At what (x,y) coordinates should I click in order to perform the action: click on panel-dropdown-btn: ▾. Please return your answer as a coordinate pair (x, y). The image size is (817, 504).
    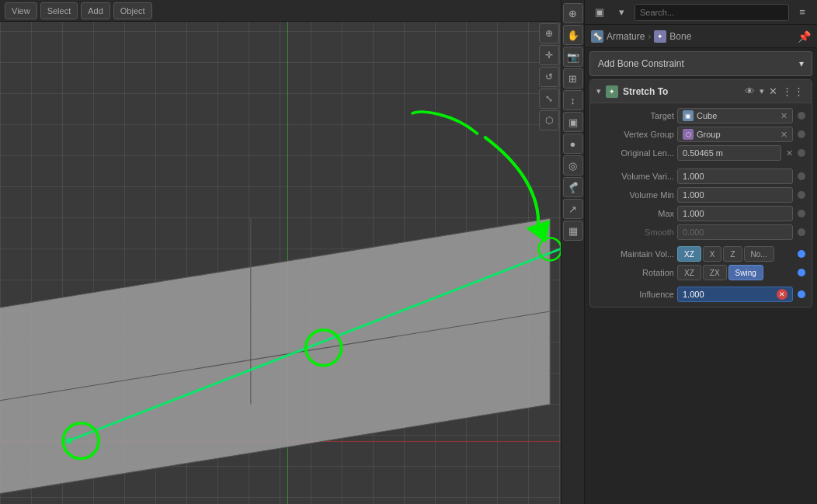
    Looking at the image, I should click on (621, 12).